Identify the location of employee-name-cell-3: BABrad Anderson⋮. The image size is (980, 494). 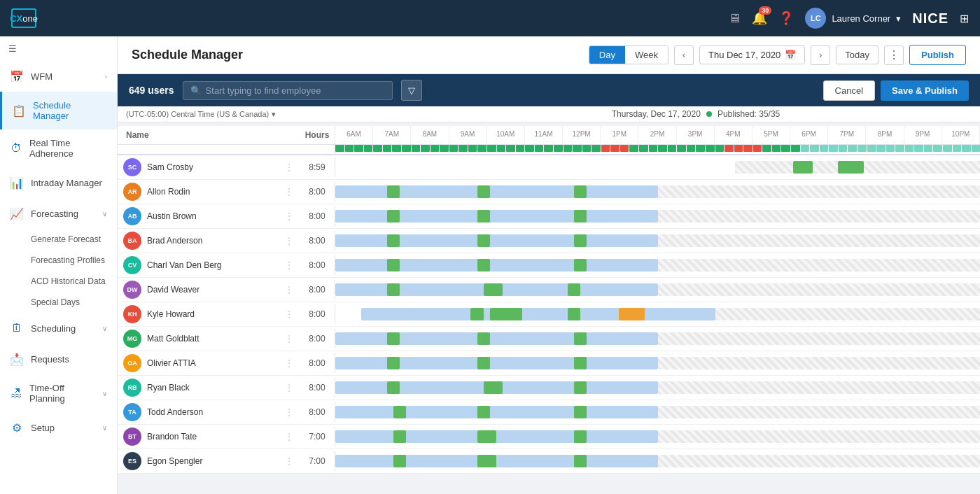
(209, 241).